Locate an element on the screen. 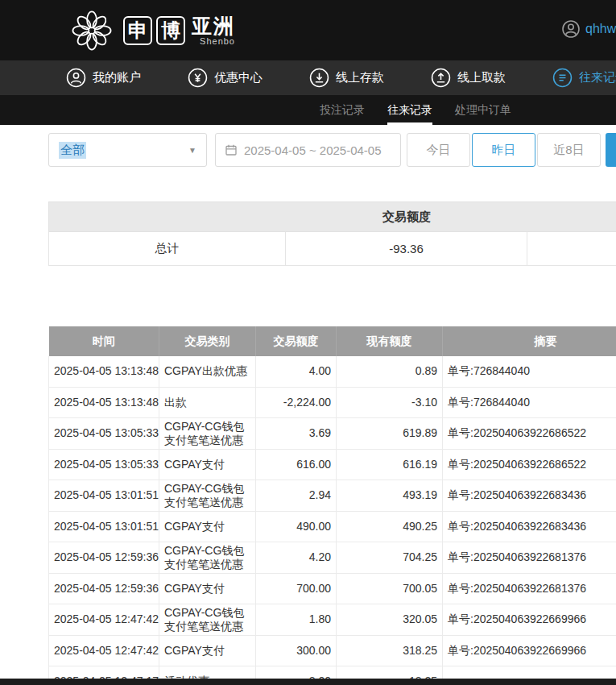  column-header-amount: 交易额度 is located at coordinates (296, 342).